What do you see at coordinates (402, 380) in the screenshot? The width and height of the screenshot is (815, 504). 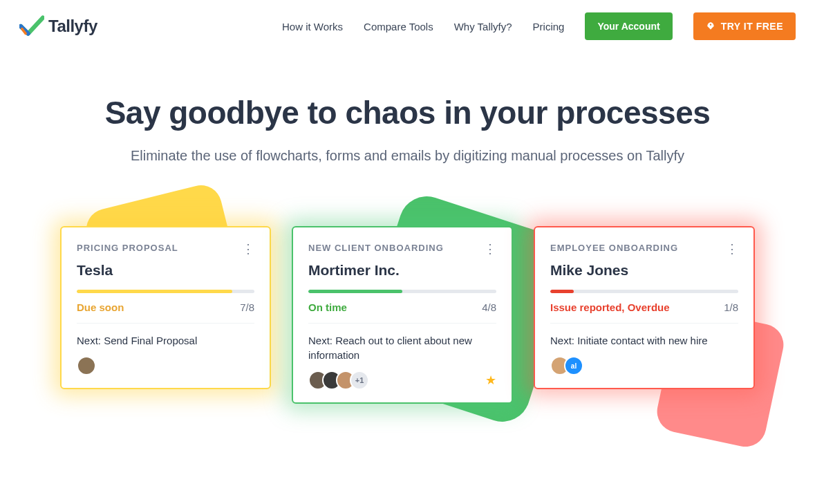 I see `avatars-row: +1 ★` at bounding box center [402, 380].